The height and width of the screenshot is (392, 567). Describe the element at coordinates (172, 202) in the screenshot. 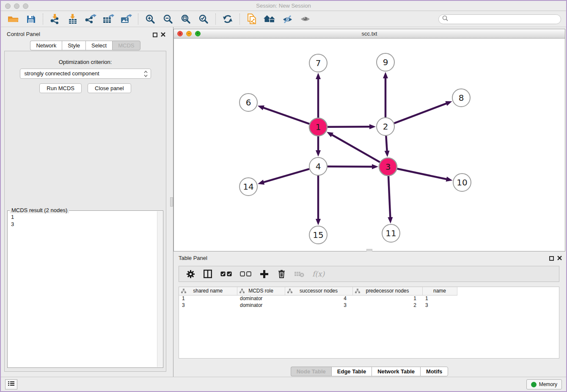

I see `vertical-splitter` at that location.